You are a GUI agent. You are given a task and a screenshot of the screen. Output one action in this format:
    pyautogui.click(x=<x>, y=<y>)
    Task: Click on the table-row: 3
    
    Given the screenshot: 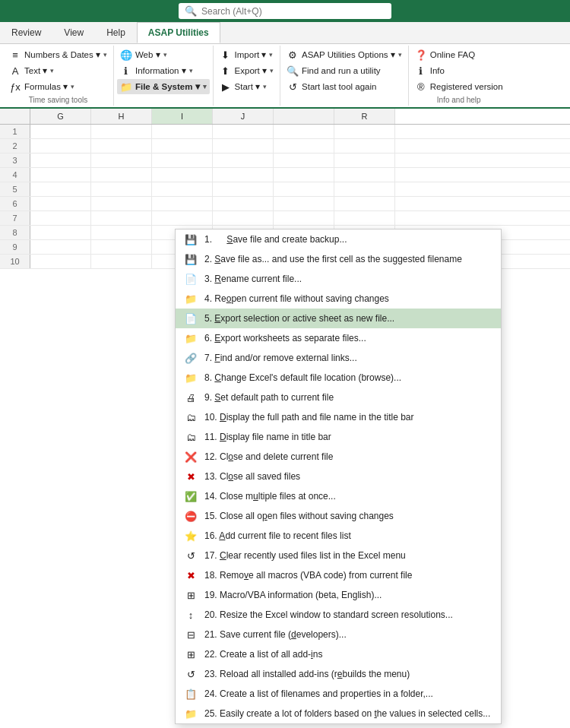 What is the action you would take?
    pyautogui.click(x=285, y=161)
    